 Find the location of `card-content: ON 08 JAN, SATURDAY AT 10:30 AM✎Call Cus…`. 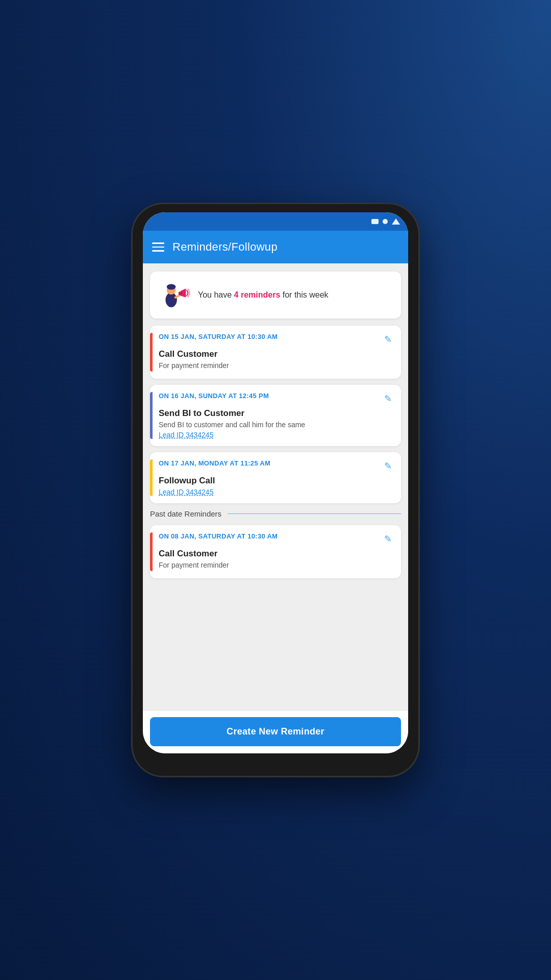

card-content: ON 08 JAN, SATURDAY AT 10:30 AM✎Call Cus… is located at coordinates (277, 552).